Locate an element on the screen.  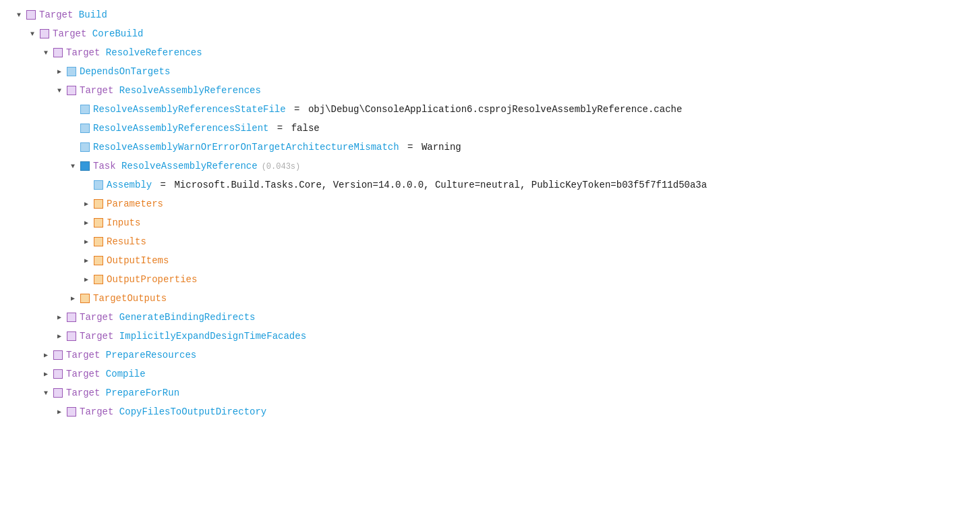
toggle-rar-task is located at coordinates (73, 166).